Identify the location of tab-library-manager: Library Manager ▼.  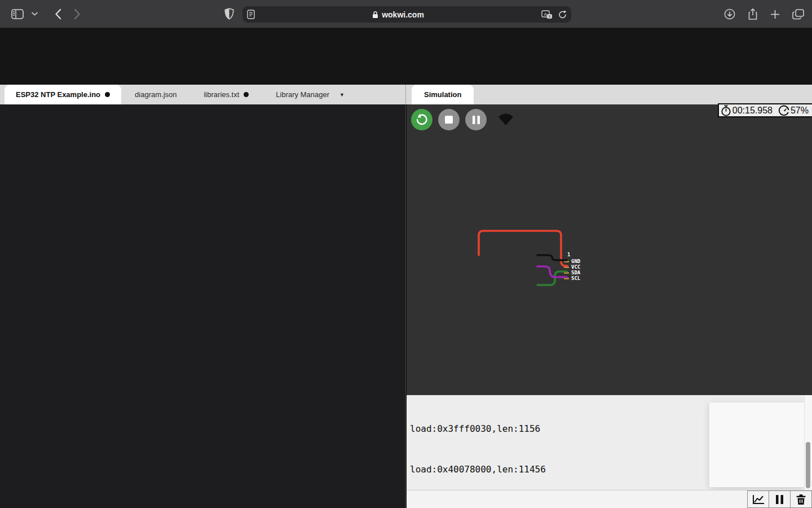
(310, 95).